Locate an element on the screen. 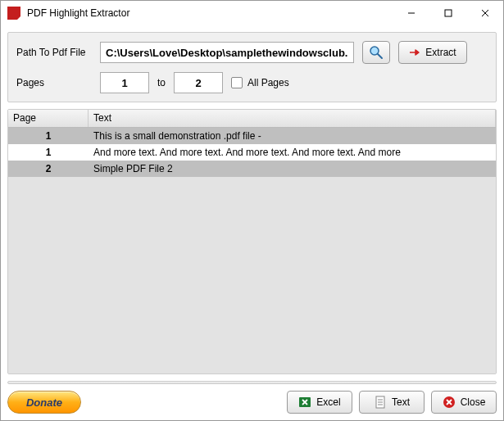 Image resolution: width=504 pixels, height=421 pixels. excel-button: Excel is located at coordinates (320, 402).